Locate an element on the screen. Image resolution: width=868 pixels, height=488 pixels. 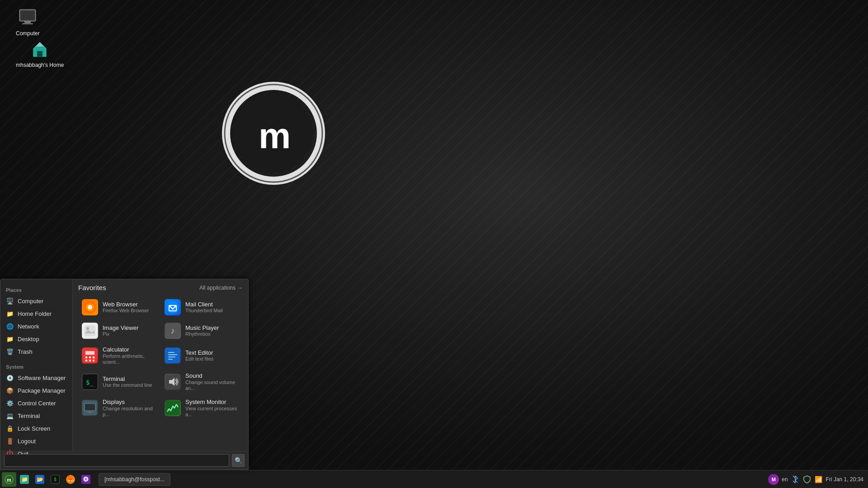
shield-icon is located at coordinates (807, 479).